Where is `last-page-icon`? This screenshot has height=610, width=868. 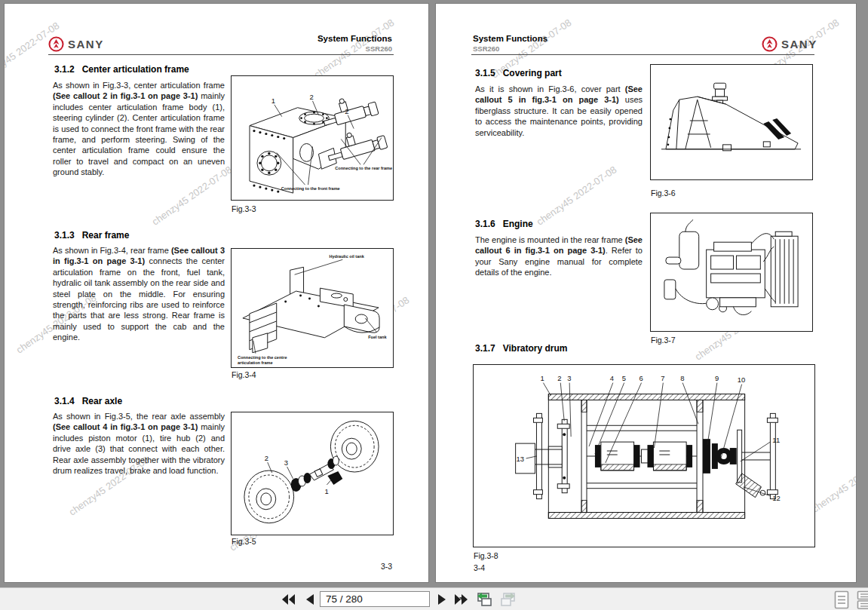 last-page-icon is located at coordinates (462, 599).